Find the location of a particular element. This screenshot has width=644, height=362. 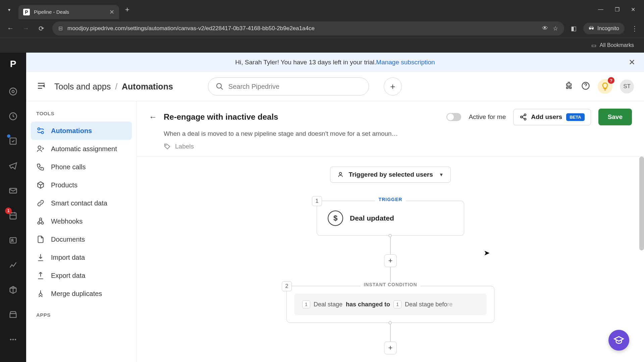

url-bar: ⊟ moodjoy.pipedrive.com/settings/automat… is located at coordinates (308, 28).